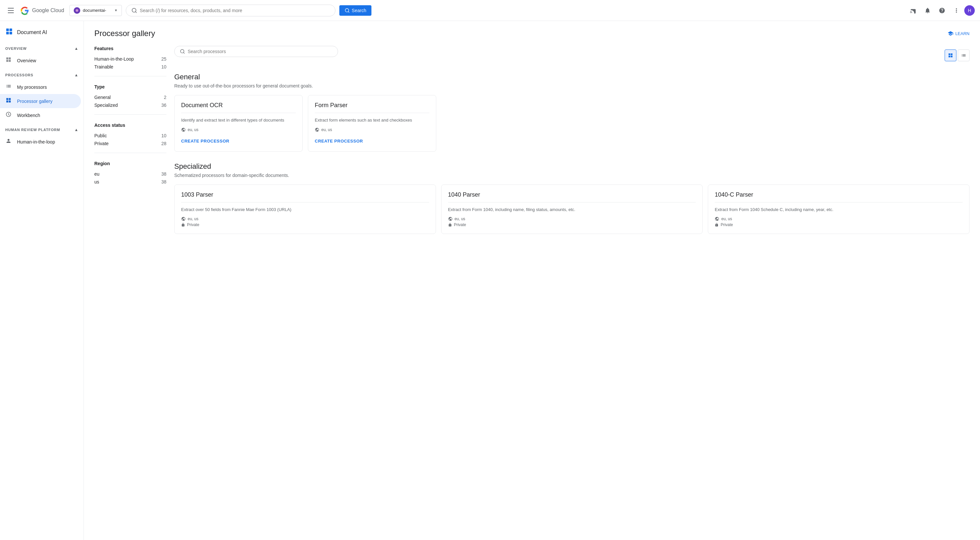 Image resolution: width=980 pixels, height=540 pixels. I want to click on sidebar-item-workbench: Workbench, so click(40, 115).